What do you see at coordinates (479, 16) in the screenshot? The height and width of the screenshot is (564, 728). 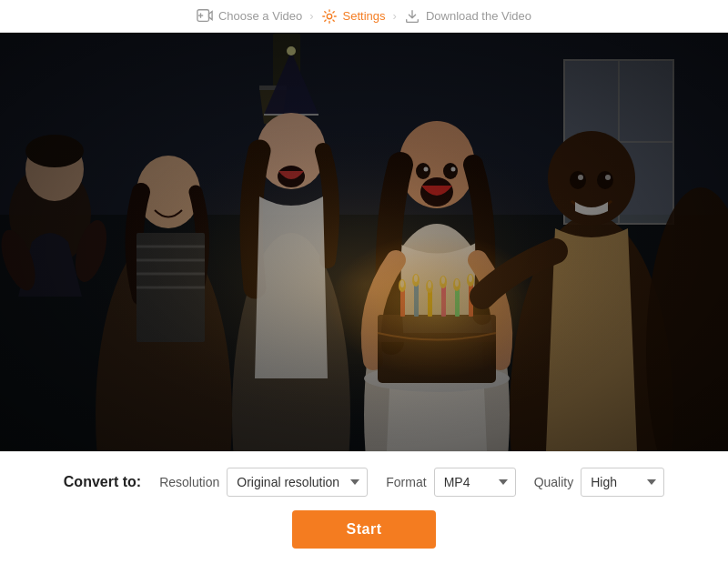 I see `step-download-label: Download the Video` at bounding box center [479, 16].